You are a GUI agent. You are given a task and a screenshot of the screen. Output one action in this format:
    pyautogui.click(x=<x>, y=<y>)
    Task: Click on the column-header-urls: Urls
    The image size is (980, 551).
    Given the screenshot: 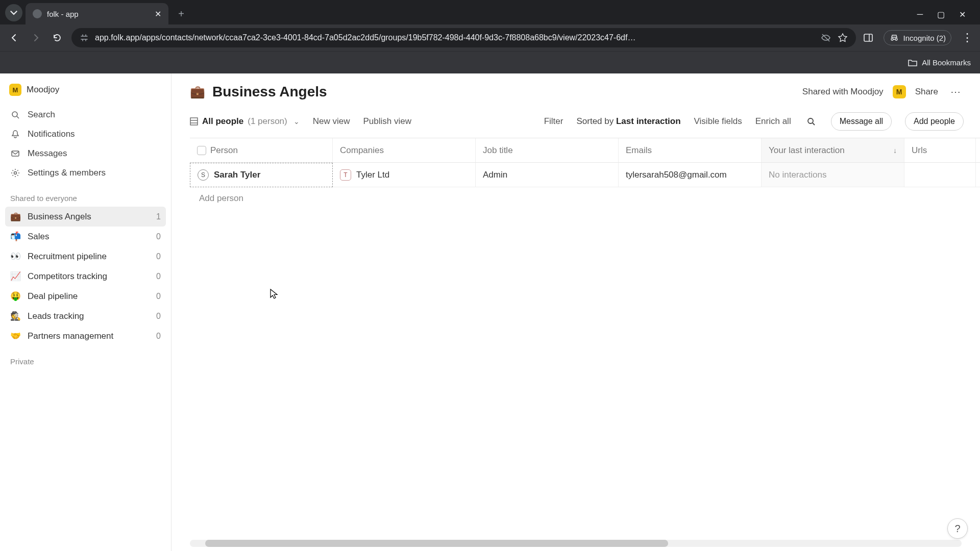 What is the action you would take?
    pyautogui.click(x=940, y=151)
    